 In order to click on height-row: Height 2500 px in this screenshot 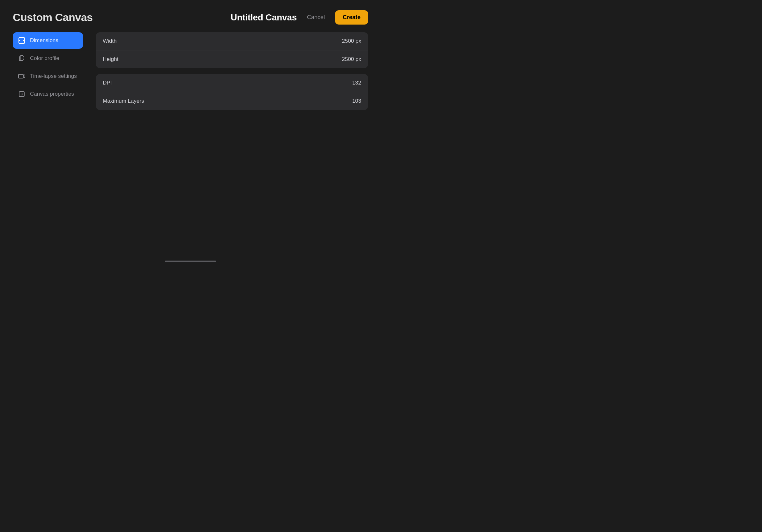, I will do `click(232, 59)`.